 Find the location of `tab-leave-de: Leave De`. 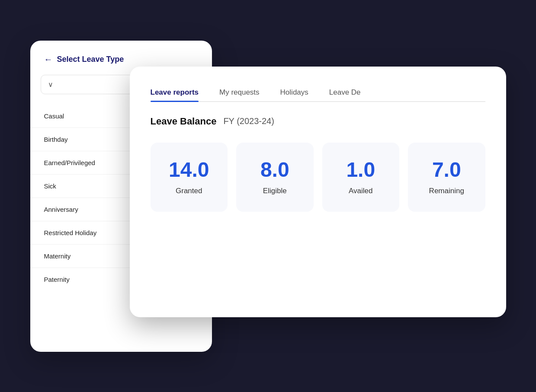

tab-leave-de: Leave De is located at coordinates (345, 92).